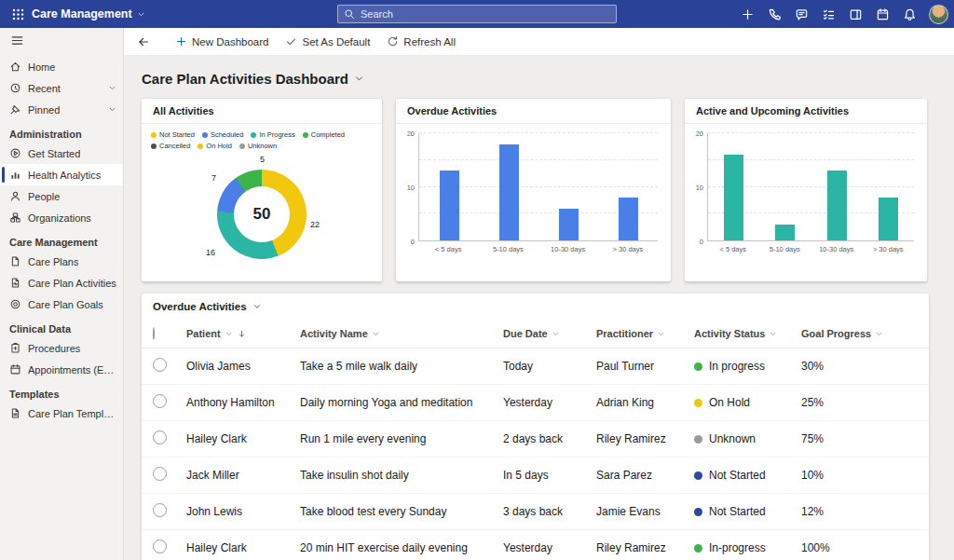 This screenshot has height=560, width=954. I want to click on patient-cell: Anthony Hamilton, so click(243, 403).